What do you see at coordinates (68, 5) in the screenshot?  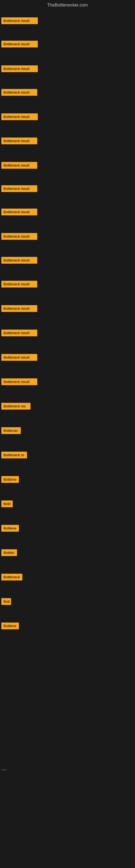 I see `site-title: TheBottlenecker.com` at bounding box center [68, 5].